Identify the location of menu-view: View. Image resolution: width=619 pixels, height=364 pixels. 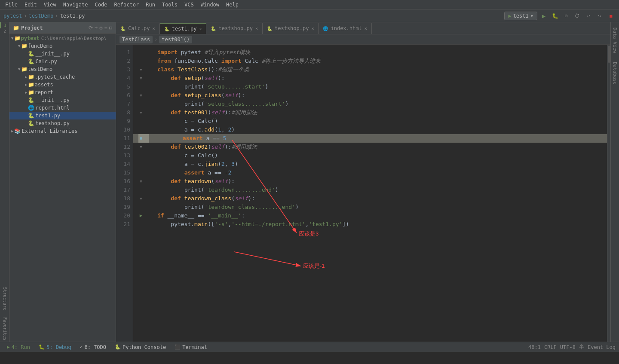
(50, 5).